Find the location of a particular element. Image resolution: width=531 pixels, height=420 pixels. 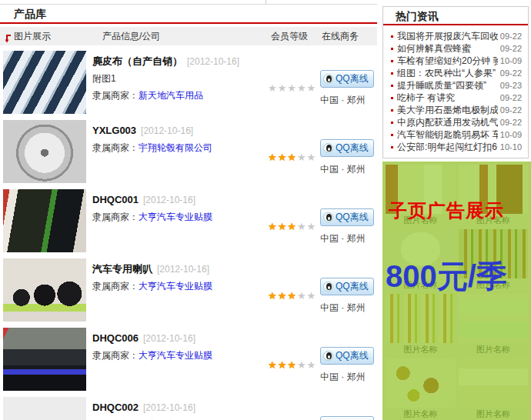

product-note: 附图1 is located at coordinates (181, 78).